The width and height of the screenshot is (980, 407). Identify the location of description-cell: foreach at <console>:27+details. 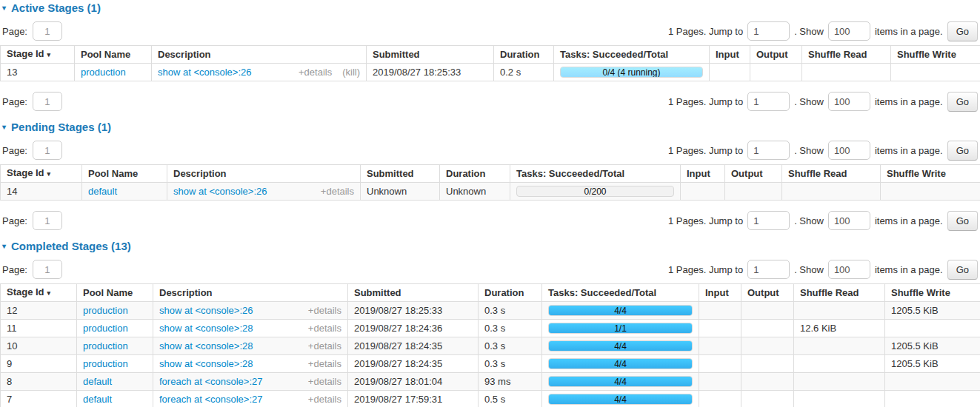
(250, 382).